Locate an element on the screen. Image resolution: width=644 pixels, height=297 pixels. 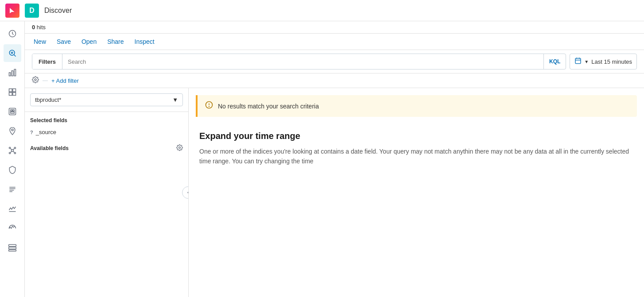
sidebar-icon-dashboard is located at coordinates (12, 92).